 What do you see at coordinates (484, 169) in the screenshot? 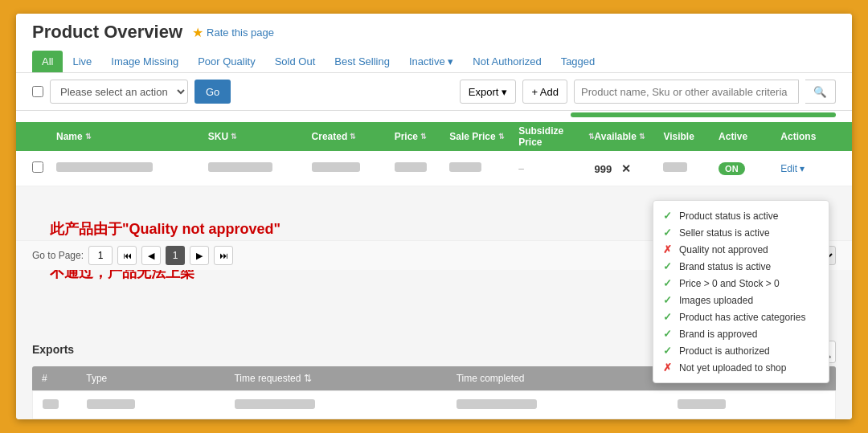
I see `row-sale-price-cell` at bounding box center [484, 169].